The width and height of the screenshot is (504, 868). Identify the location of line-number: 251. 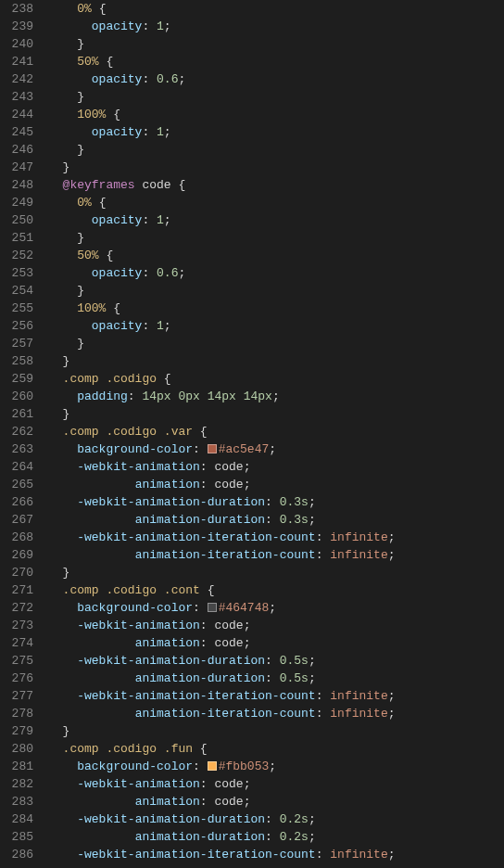
(17, 237).